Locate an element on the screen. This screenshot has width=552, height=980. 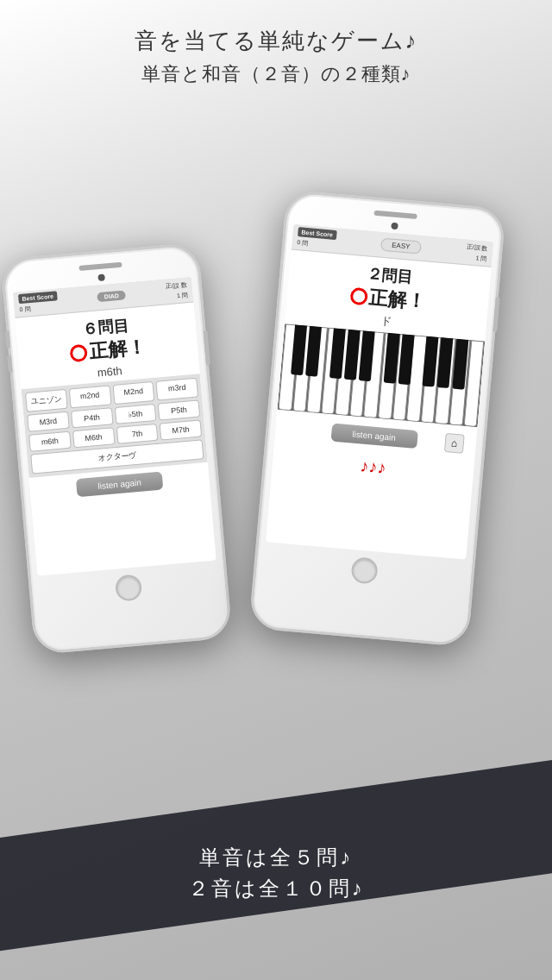
band-line1: 単音は全５問♪ is located at coordinates (276, 858).